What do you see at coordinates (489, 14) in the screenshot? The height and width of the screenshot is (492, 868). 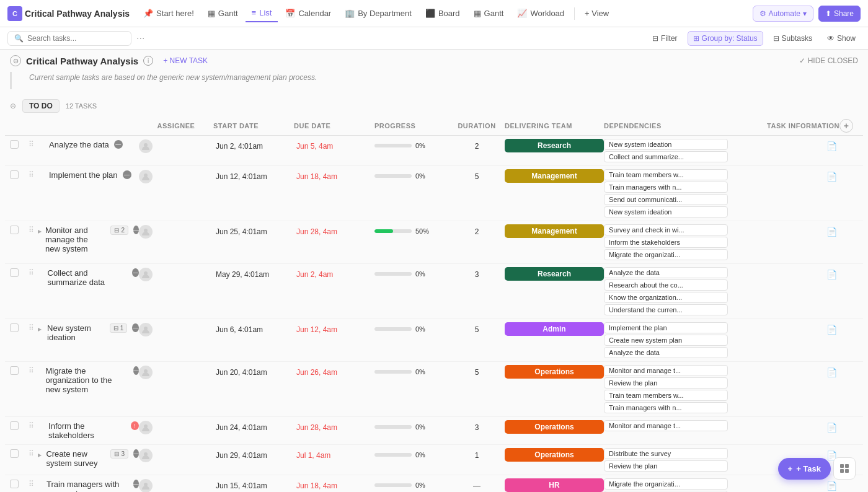 I see `tab-gantt2: ▦ Gantt` at bounding box center [489, 14].